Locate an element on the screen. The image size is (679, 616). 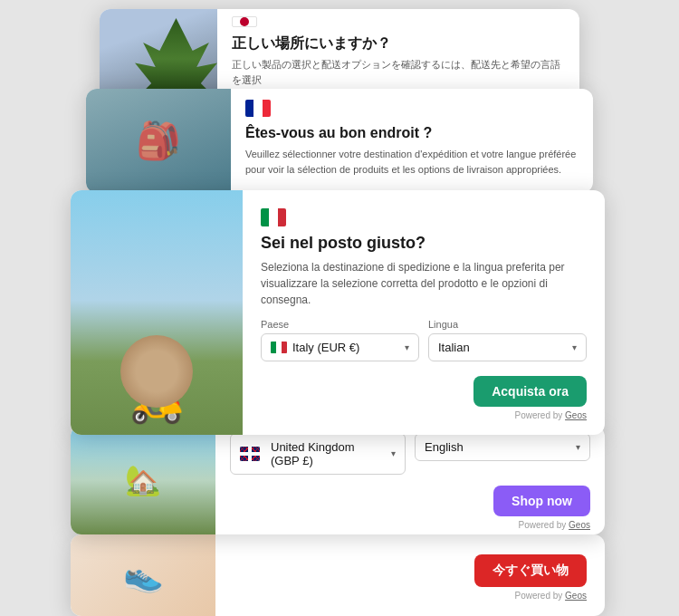
card-content-uk: United Kingdom (GBP £) ▾ English ▾ Shop … is located at coordinates (410, 480).